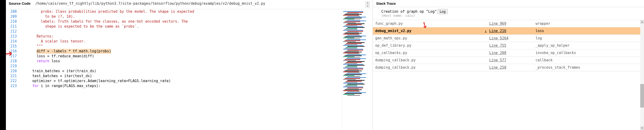  What do you see at coordinates (512, 46) in the screenshot?
I see `stack-frame-line-link: Line 755` at bounding box center [512, 46].